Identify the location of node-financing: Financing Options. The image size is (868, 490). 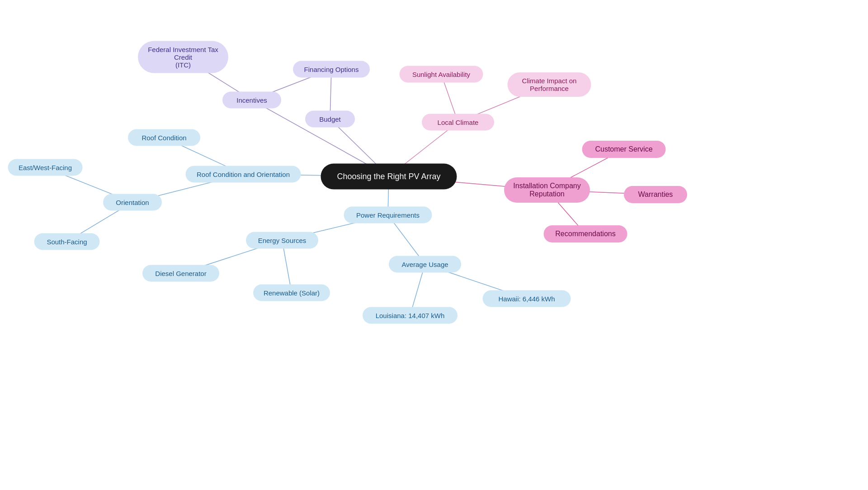
(331, 70).